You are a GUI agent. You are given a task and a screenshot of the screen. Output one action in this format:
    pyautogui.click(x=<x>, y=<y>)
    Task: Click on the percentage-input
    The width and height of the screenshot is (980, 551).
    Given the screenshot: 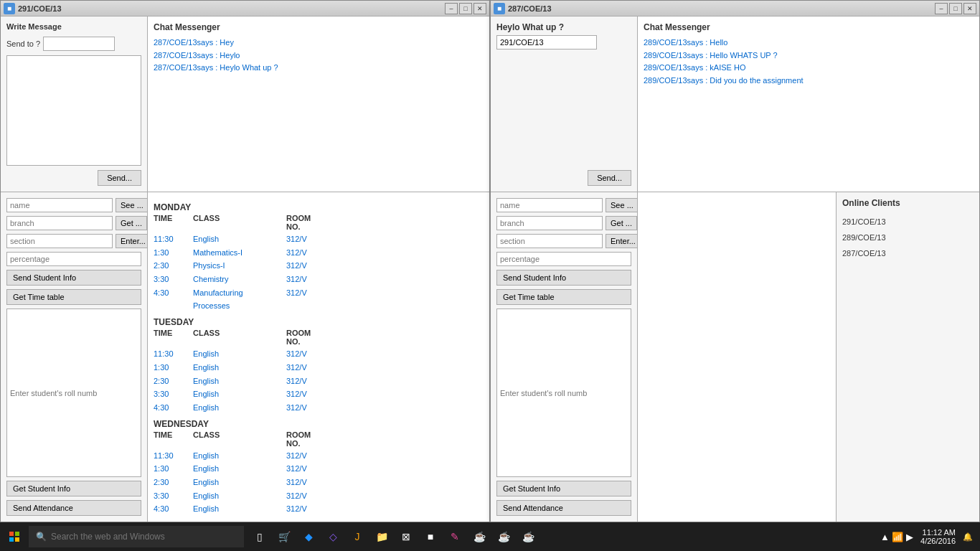 What is the action you would take?
    pyautogui.click(x=74, y=259)
    